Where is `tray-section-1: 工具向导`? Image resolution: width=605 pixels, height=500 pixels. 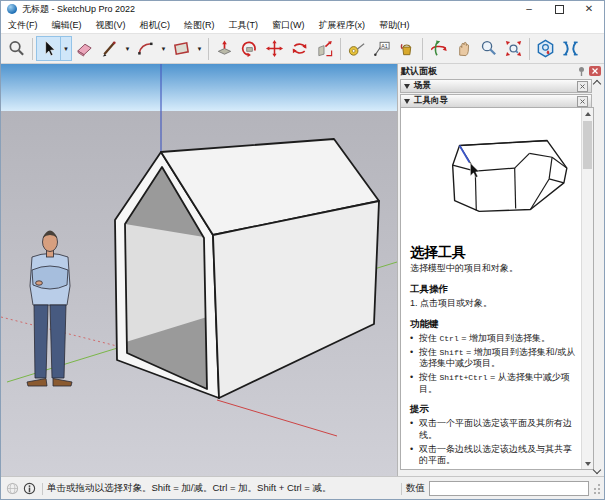 tray-section-1: 工具向导 is located at coordinates (496, 101).